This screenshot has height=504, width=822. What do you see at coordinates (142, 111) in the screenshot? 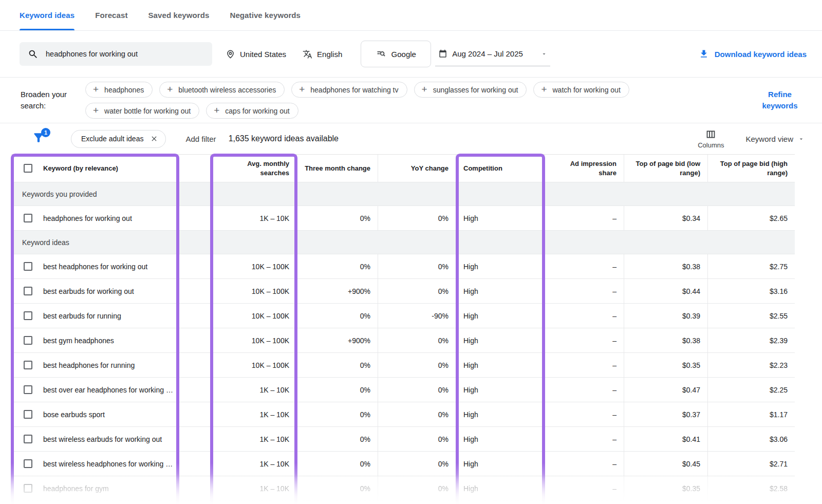
I see `broaden-chip: +water bottle for working out` at bounding box center [142, 111].